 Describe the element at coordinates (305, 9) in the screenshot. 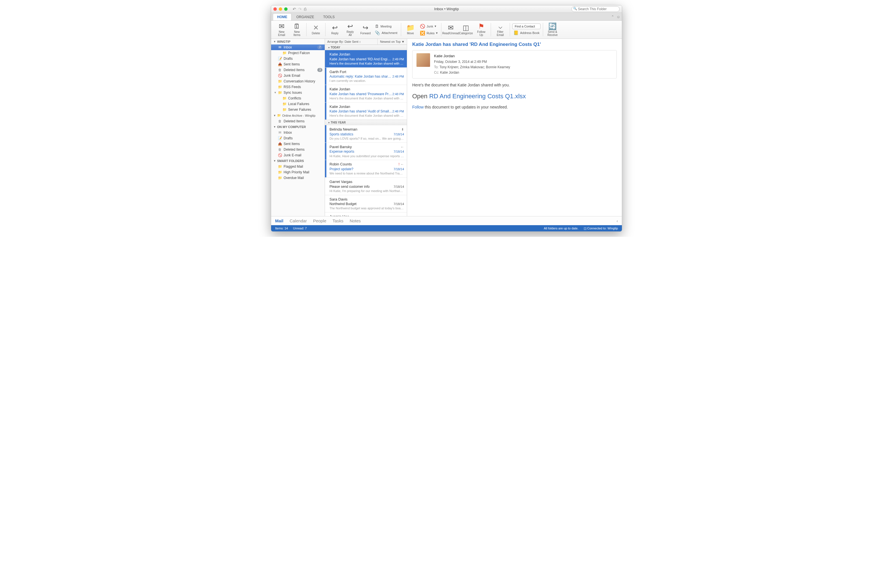

I see `print-icon: ⎙` at that location.